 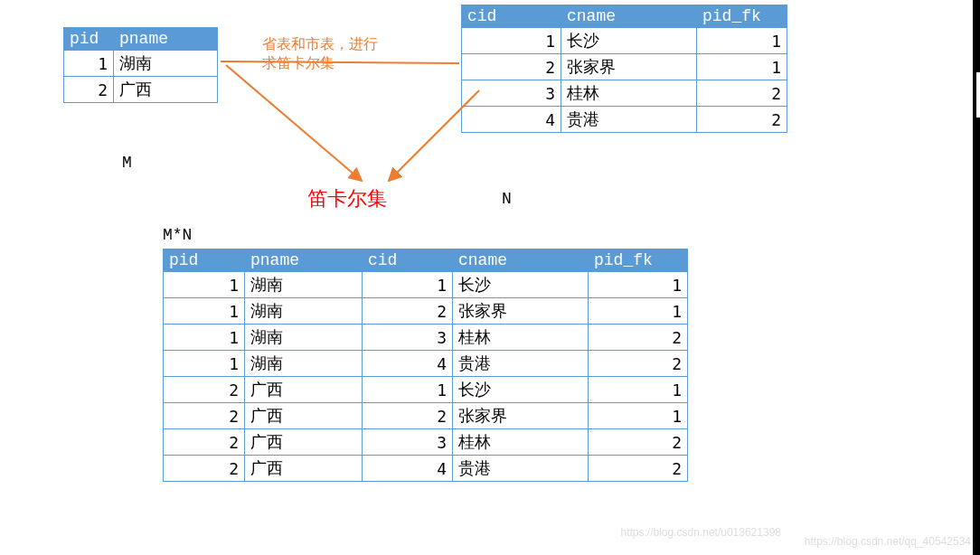 I want to click on table-row: 1 湖南, so click(x=141, y=63).